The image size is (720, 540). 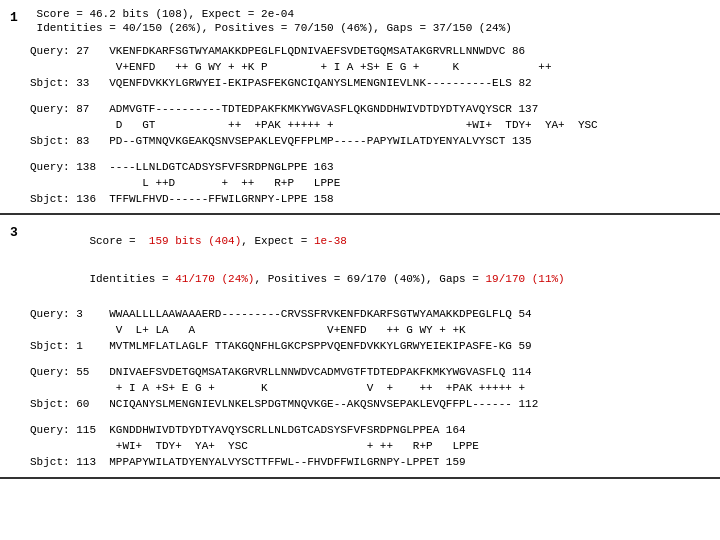 What do you see at coordinates (370, 347) in the screenshot?
I see `sbjct-line-3-1: Sbjct: 1 MVTMLMFLATLAGLF TTAKGQNFHLGKCPS…` at bounding box center [370, 347].